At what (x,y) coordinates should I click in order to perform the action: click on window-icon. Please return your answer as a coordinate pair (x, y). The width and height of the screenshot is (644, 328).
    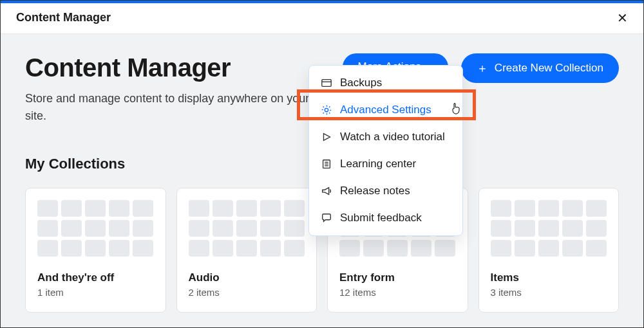
    Looking at the image, I should click on (327, 83).